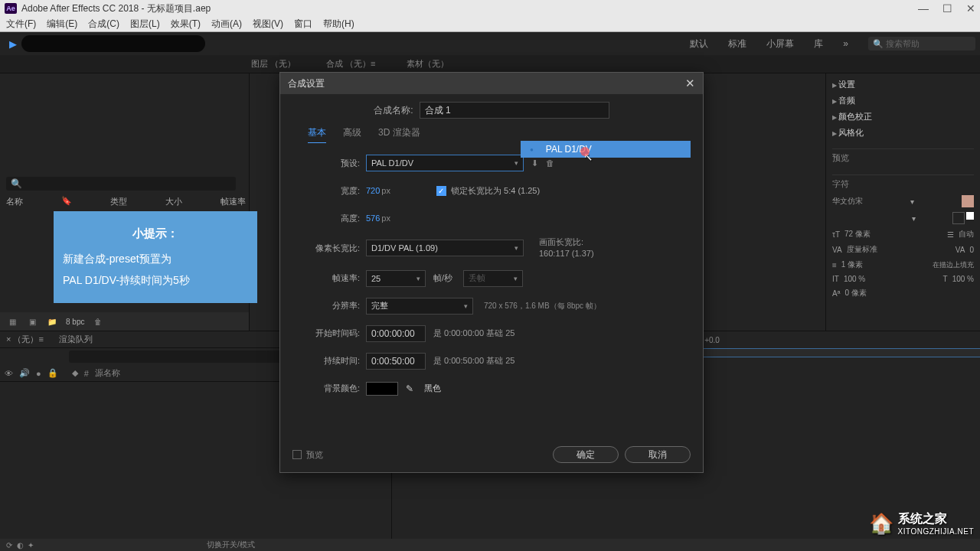 Image resolution: width=980 pixels, height=551 pixels. I want to click on width-input: 720, so click(373, 191).